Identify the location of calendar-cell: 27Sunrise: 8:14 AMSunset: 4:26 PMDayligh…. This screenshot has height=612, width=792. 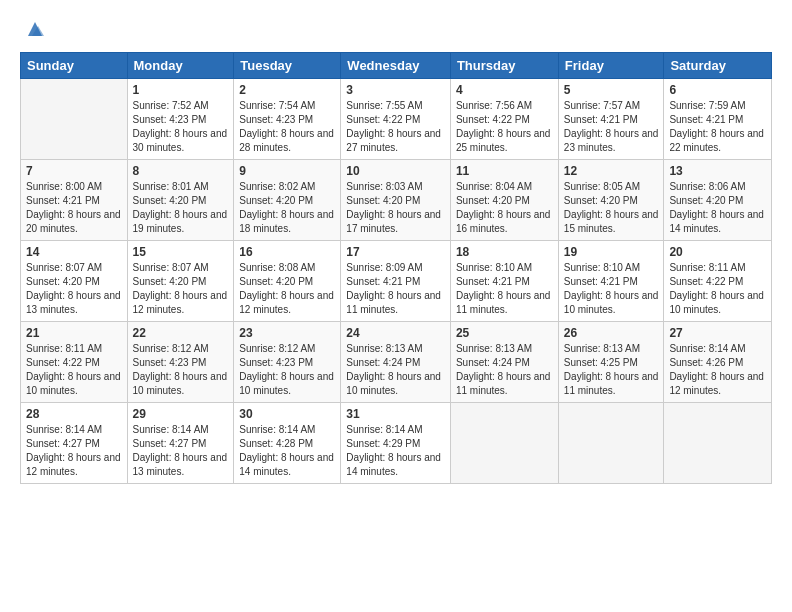
(718, 362).